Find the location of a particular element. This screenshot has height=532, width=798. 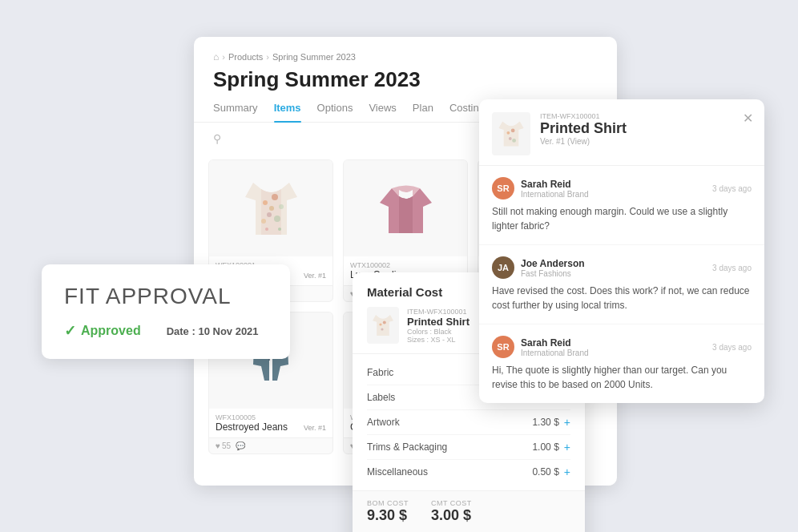

avatar-3: SR is located at coordinates (503, 347).